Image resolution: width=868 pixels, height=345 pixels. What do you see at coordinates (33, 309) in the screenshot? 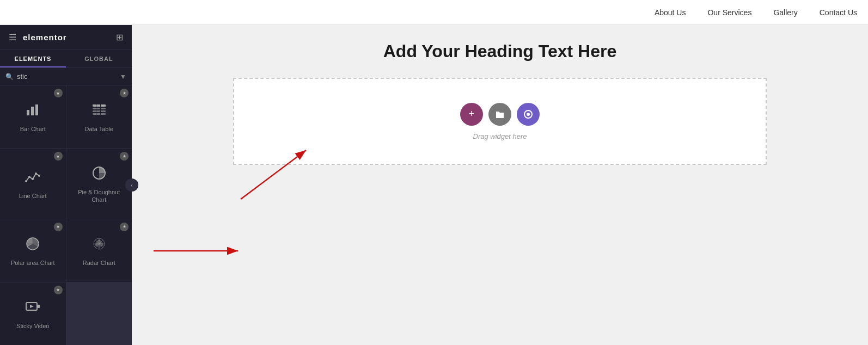
I see `sticky-video-icon` at bounding box center [33, 309].